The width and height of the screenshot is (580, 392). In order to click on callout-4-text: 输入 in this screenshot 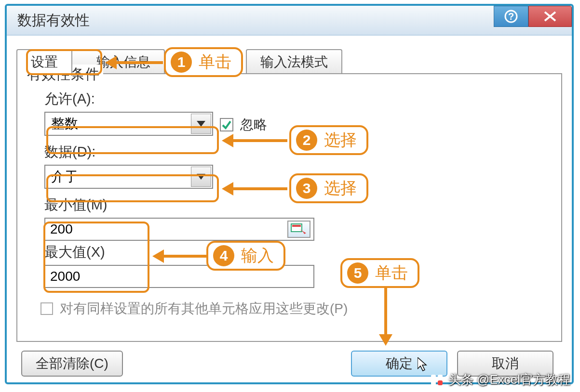, I will do `click(257, 256)`.